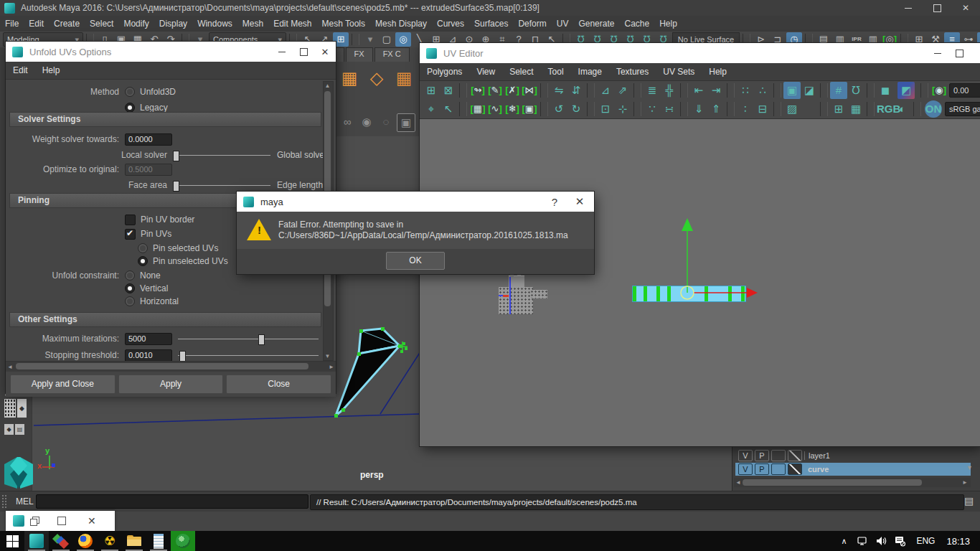 Image resolution: width=980 pixels, height=551 pixels. Describe the element at coordinates (278, 385) in the screenshot. I see `close-button: Close` at that location.